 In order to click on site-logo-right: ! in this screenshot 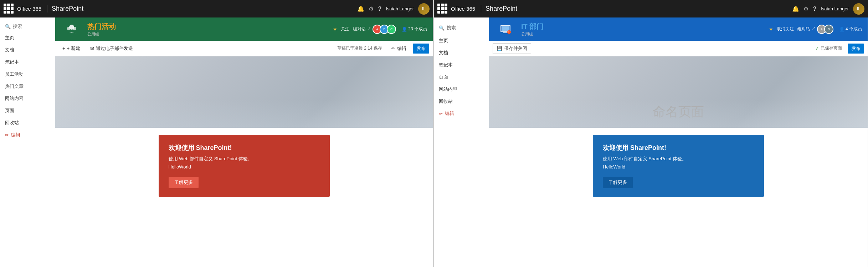, I will do `click(505, 29)`.